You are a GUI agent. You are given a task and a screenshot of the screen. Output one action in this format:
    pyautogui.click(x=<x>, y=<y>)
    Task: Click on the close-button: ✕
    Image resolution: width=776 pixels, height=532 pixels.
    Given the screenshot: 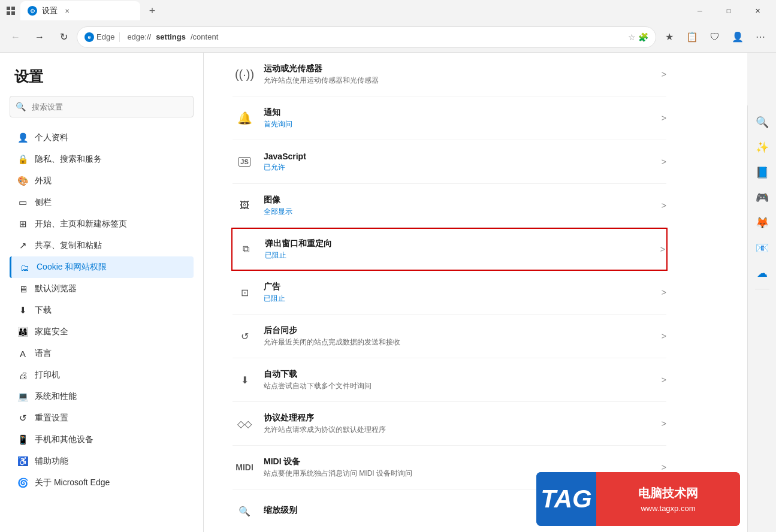 What is the action you would take?
    pyautogui.click(x=757, y=11)
    